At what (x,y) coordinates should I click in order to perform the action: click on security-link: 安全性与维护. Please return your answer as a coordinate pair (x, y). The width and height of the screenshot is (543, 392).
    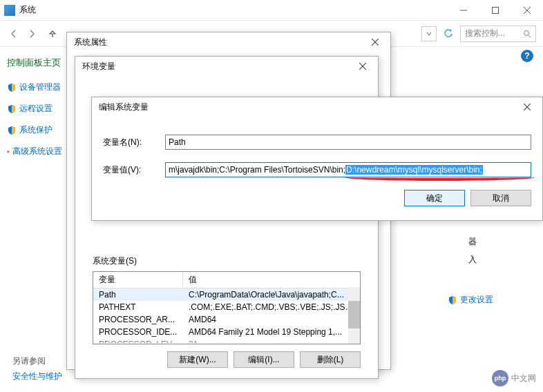
    Looking at the image, I should click on (37, 377).